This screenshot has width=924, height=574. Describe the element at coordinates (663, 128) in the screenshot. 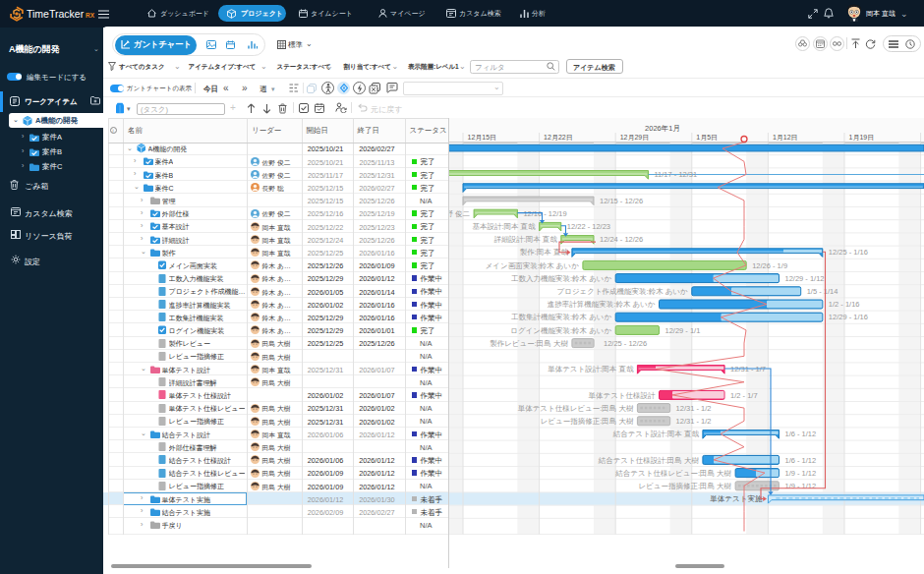

I see `svg-text: 2026年1月` at that location.